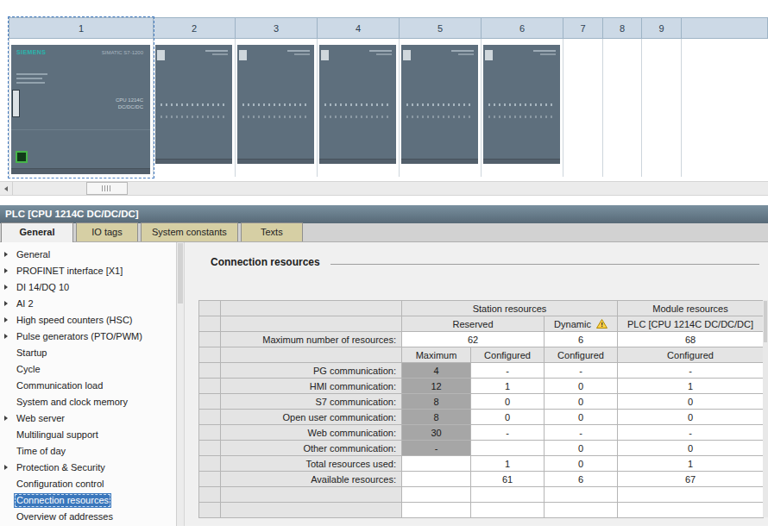  What do you see at coordinates (312, 417) in the screenshot?
I see `row-label: Open user communication:` at bounding box center [312, 417].